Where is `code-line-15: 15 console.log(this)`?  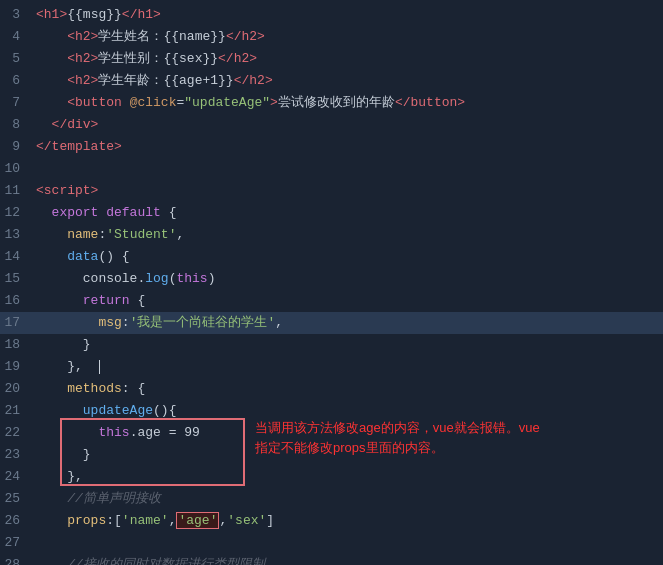 code-line-15: 15 console.log(this) is located at coordinates (332, 279).